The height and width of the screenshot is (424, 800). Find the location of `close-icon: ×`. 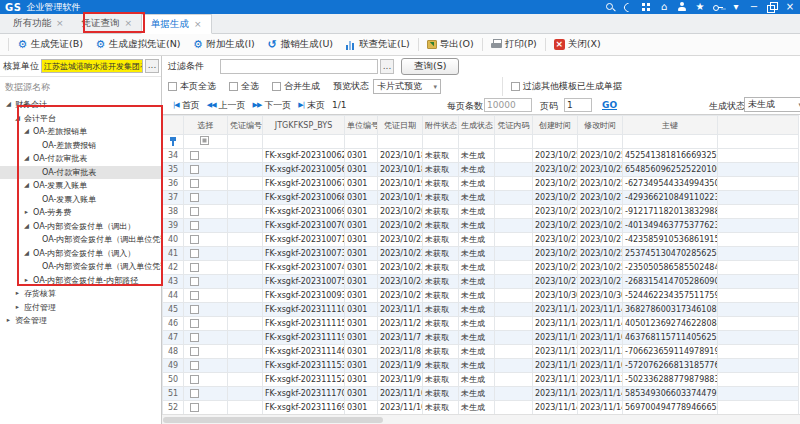

close-icon: × is located at coordinates (790, 7).